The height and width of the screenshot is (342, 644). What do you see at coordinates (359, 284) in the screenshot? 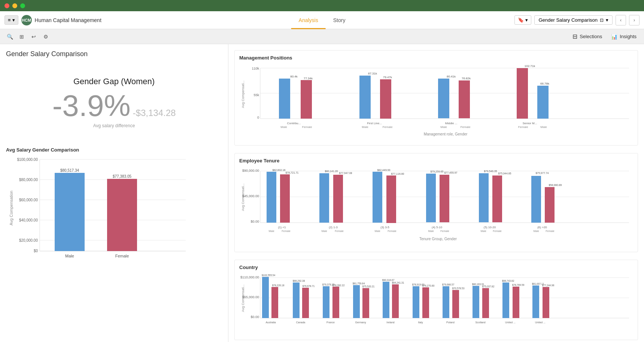
I see `svg-text: $81,759.84` at bounding box center [359, 284].